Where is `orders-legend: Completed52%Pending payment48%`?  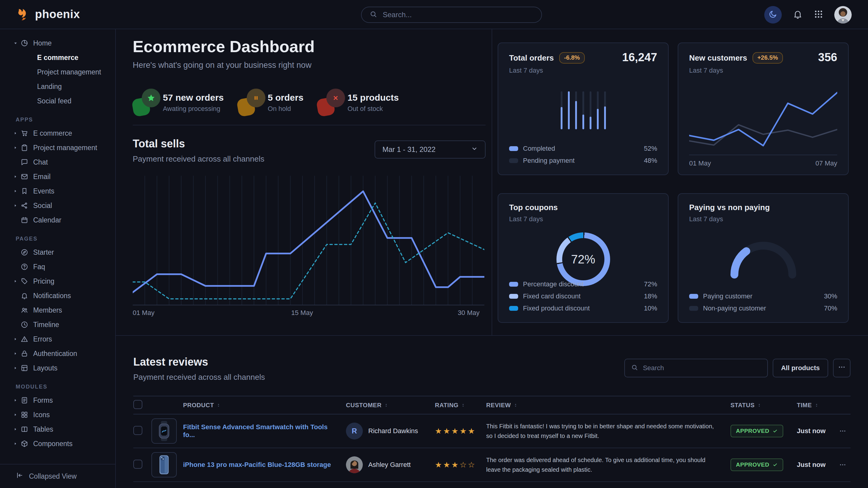
orders-legend: Completed52%Pending payment48% is located at coordinates (583, 155).